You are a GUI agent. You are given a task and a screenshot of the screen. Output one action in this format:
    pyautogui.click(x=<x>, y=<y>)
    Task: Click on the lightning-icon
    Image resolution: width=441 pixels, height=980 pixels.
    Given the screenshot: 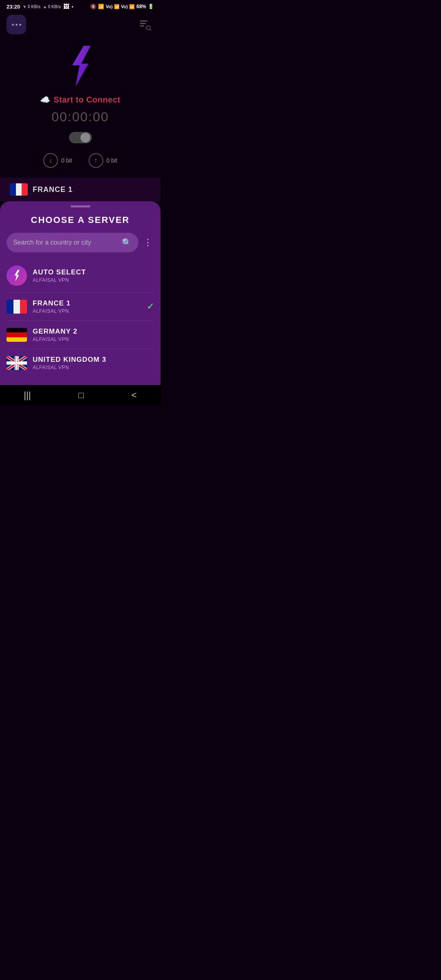 What is the action you would take?
    pyautogui.click(x=80, y=66)
    